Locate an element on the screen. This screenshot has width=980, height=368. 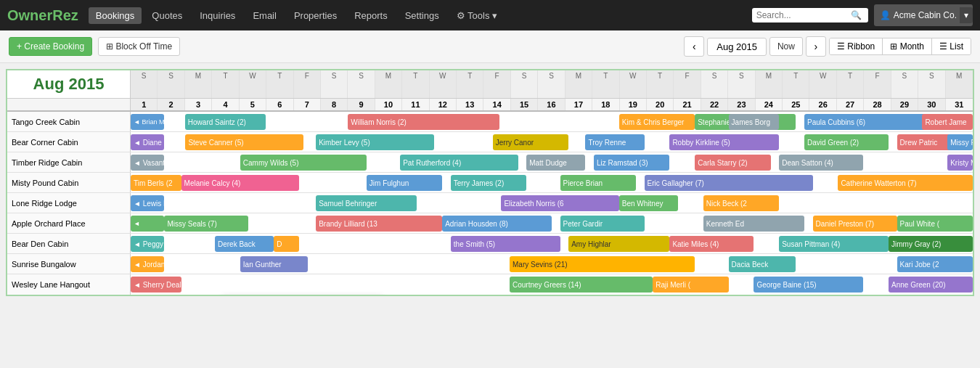
dow-31: M is located at coordinates (960, 84).